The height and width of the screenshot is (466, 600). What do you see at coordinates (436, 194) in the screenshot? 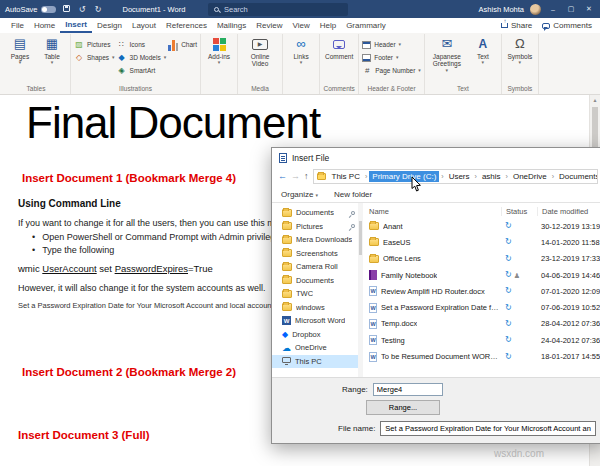
I see `dialog-toolbar: Organize▾ New folder` at bounding box center [436, 194].